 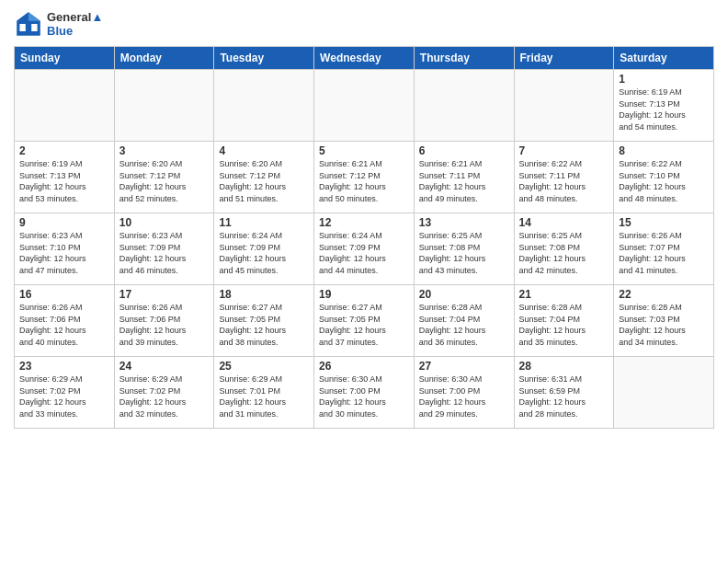 I want to click on calendar-day-cell: 15Sunrise: 6:26 AM Sunset: 7:07 PM Dayli…, so click(x=664, y=249).